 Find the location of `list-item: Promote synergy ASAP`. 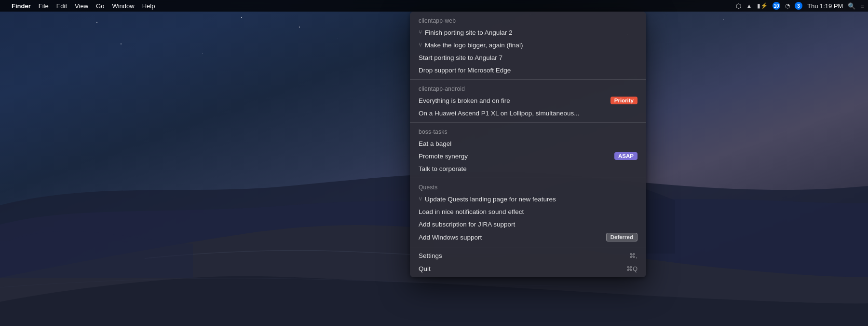

list-item: Promote synergy ASAP is located at coordinates (528, 156).